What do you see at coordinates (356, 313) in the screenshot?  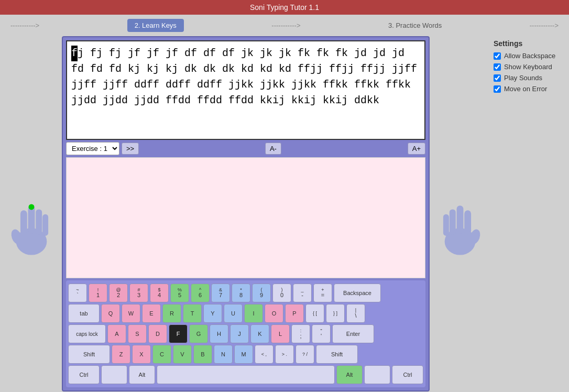 I see `key-backslash: |\` at bounding box center [356, 313].